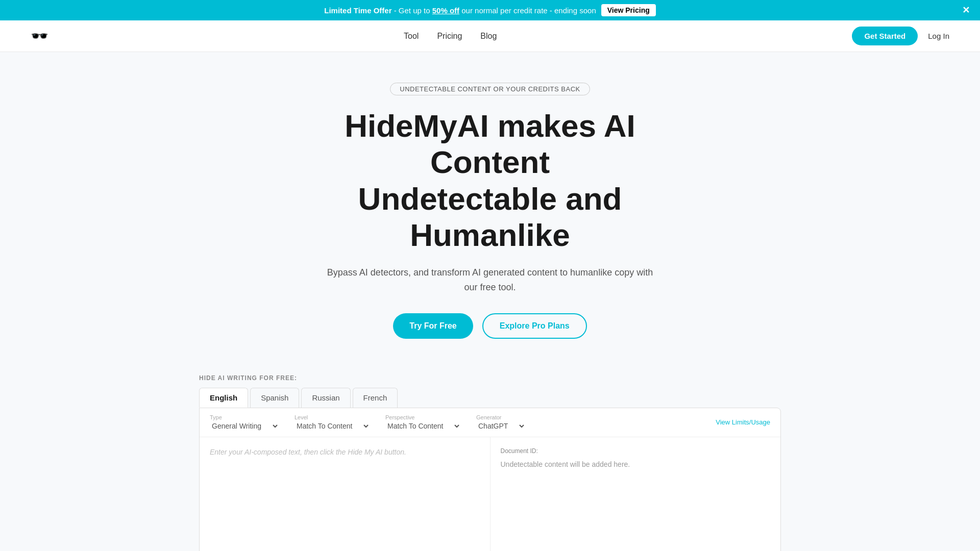 Image resolution: width=980 pixels, height=551 pixels. Describe the element at coordinates (332, 422) in the screenshot. I see `level-option: Level Match To Content Low Medium High` at that location.